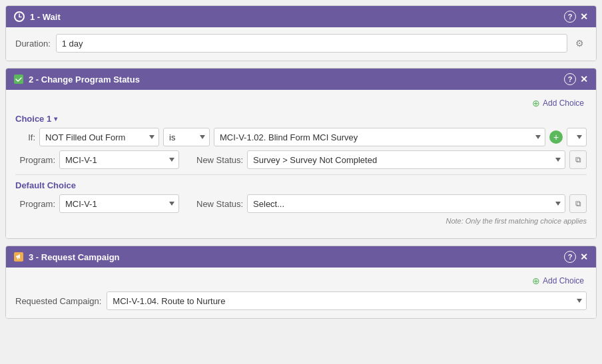 The image size is (602, 364). I want to click on rc-close-button: ✕, so click(584, 257).